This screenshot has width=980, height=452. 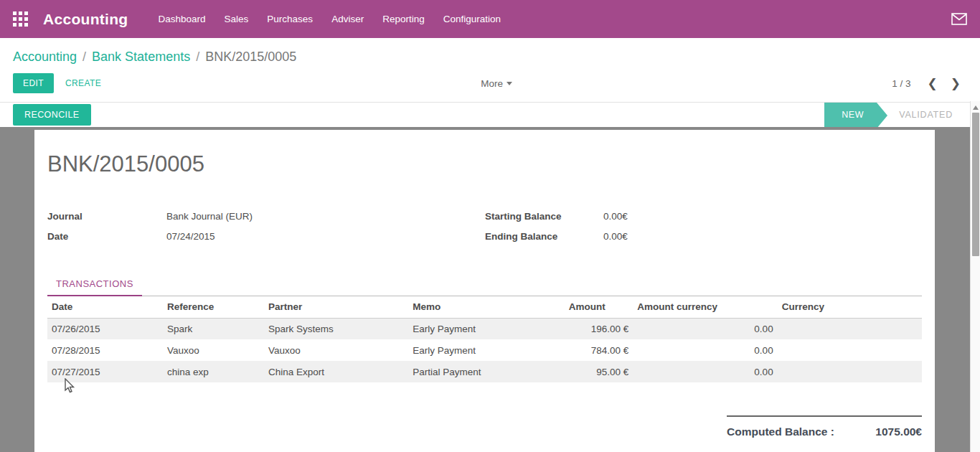 I want to click on breadcrumb-current: BNK/2015/0005, so click(x=251, y=57).